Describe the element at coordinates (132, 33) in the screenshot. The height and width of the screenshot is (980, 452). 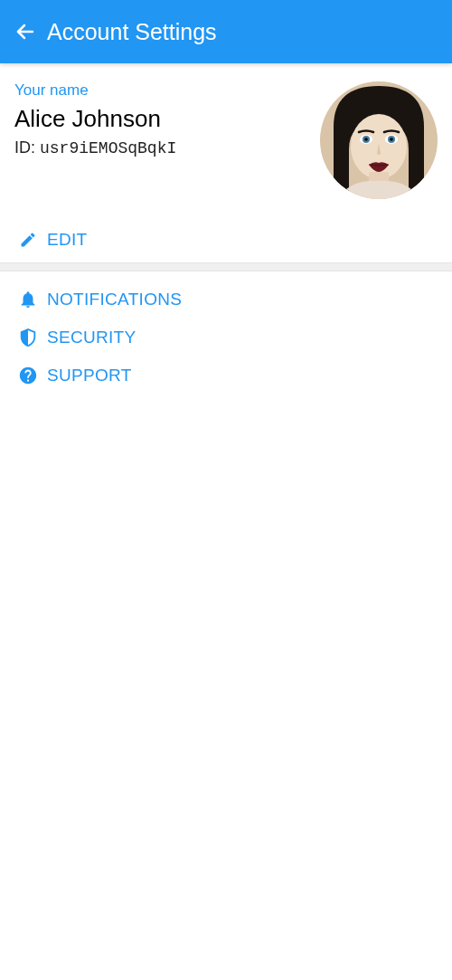
I see `page-title: Account Settings` at that location.